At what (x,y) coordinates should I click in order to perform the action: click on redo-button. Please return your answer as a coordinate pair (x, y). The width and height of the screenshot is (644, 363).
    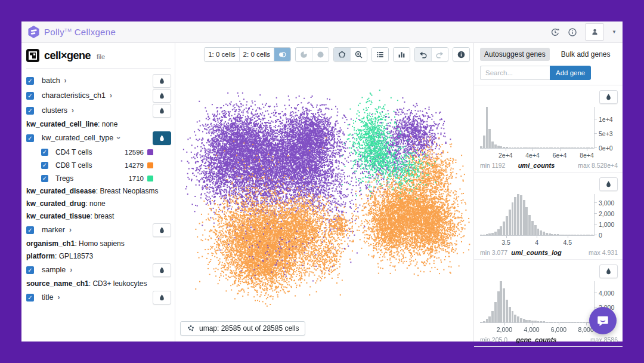
    Looking at the image, I should click on (439, 54).